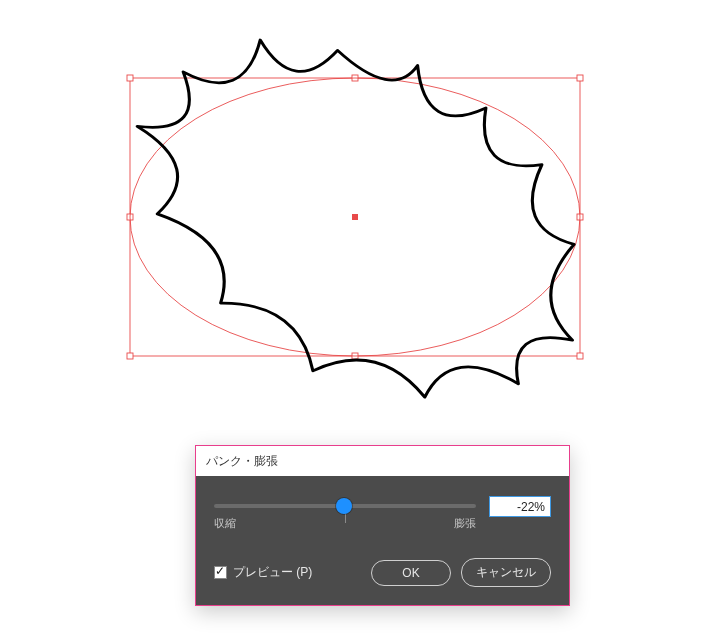 This screenshot has width=710, height=642. I want to click on pucker-bloat-dialog: パンク・膨張 収縮 膨張 プレビュー (P) OK キャンセル, so click(382, 526).